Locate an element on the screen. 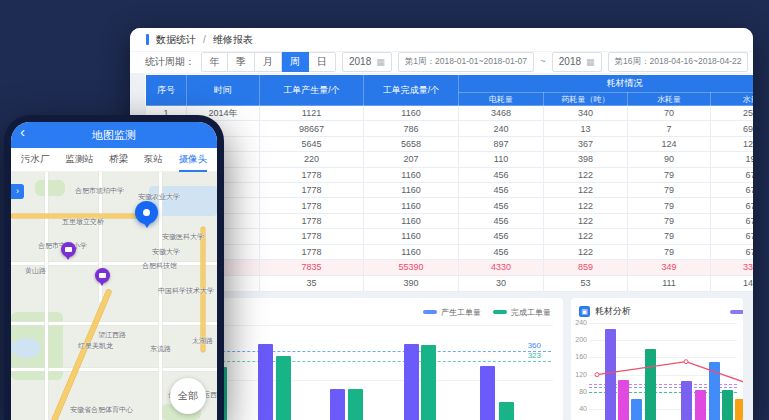 The width and height of the screenshot is (769, 420). phone-tab: 泵站 is located at coordinates (154, 160).